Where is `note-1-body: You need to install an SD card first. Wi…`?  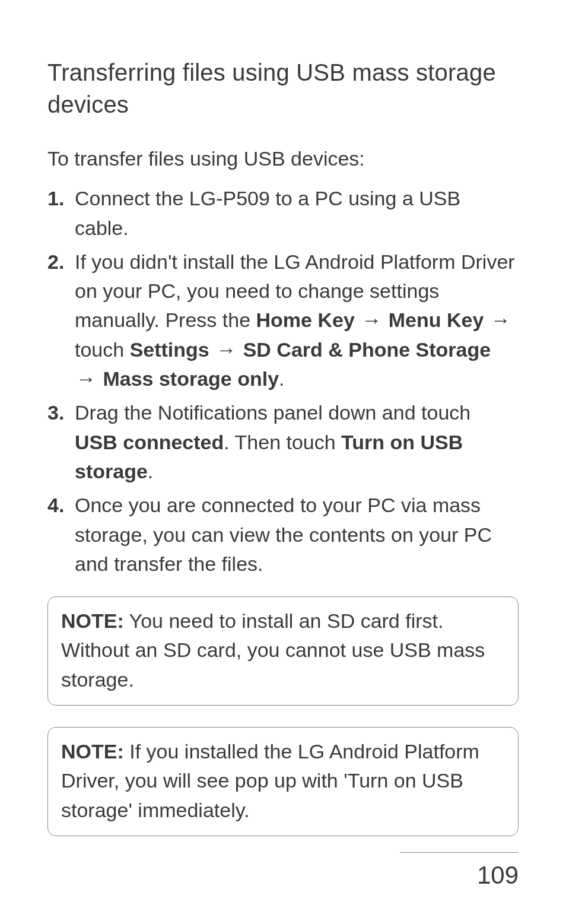 note-1-body: You need to install an SD card first. Wi… is located at coordinates (273, 650).